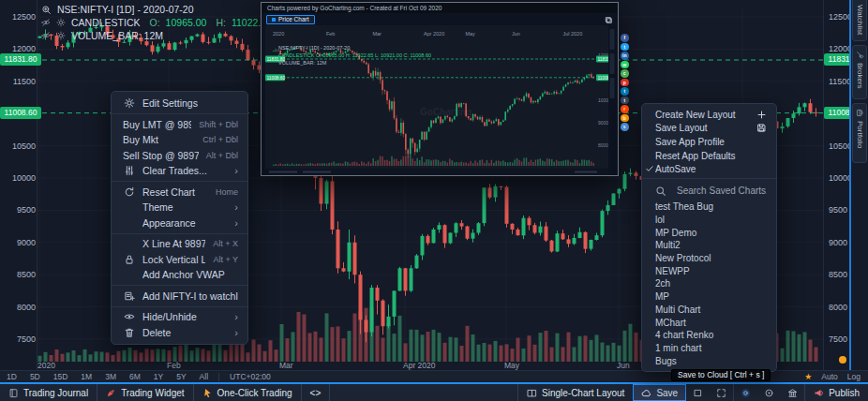 Image resolution: width=868 pixels, height=401 pixels. Describe the element at coordinates (624, 109) in the screenshot. I see `share-reddit-icon: r` at that location.